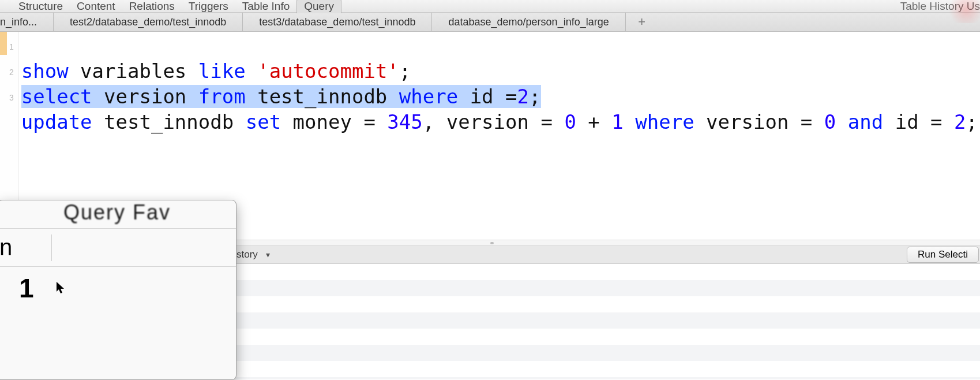 The image size is (980, 380). Describe the element at coordinates (27, 288) in the screenshot. I see `popup-cell-value: 1` at that location.